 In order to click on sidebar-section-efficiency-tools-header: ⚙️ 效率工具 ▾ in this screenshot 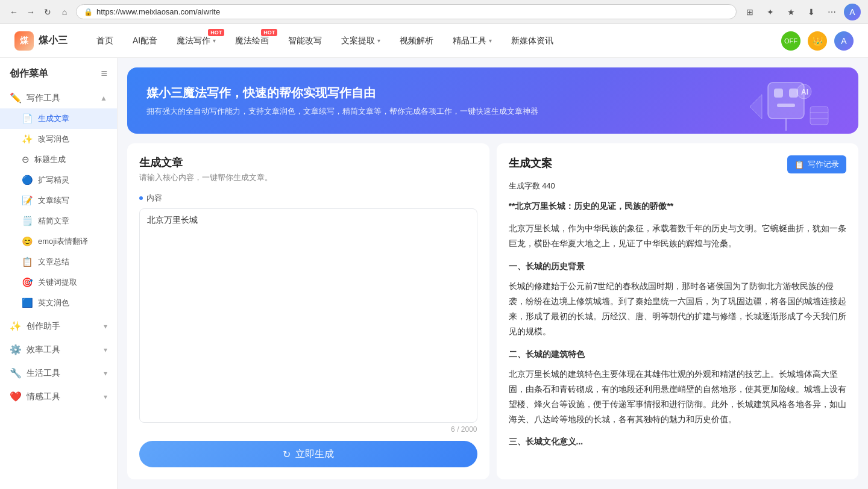, I will do `click(58, 349)`.